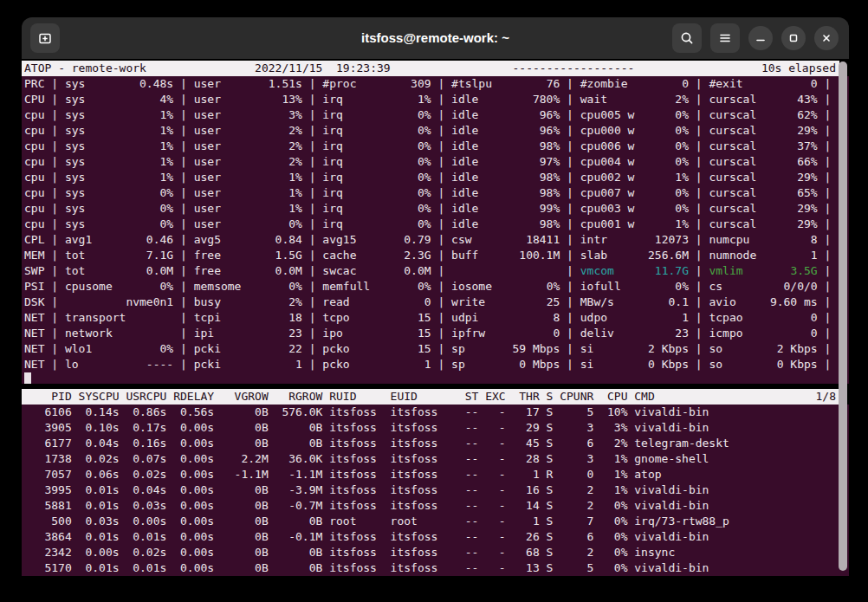 This screenshot has width=868, height=602. Describe the element at coordinates (120, 115) in the screenshot. I see `metric: sys1%` at that location.